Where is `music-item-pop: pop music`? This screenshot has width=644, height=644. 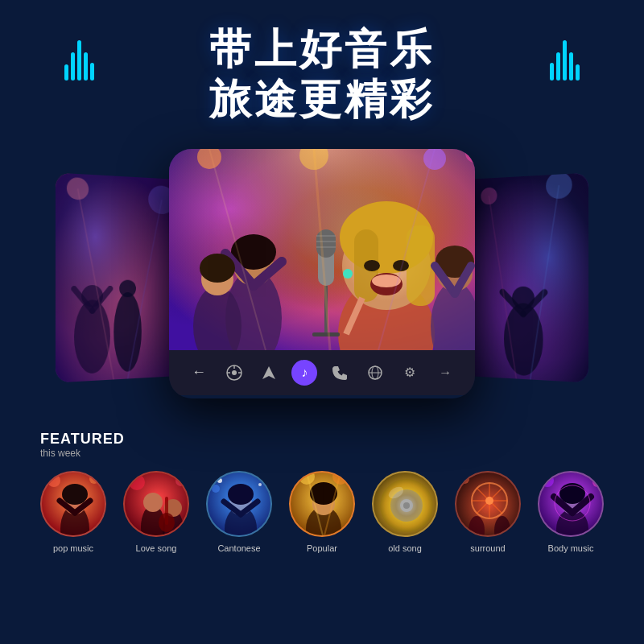 music-item-pop: pop music is located at coordinates (73, 512).